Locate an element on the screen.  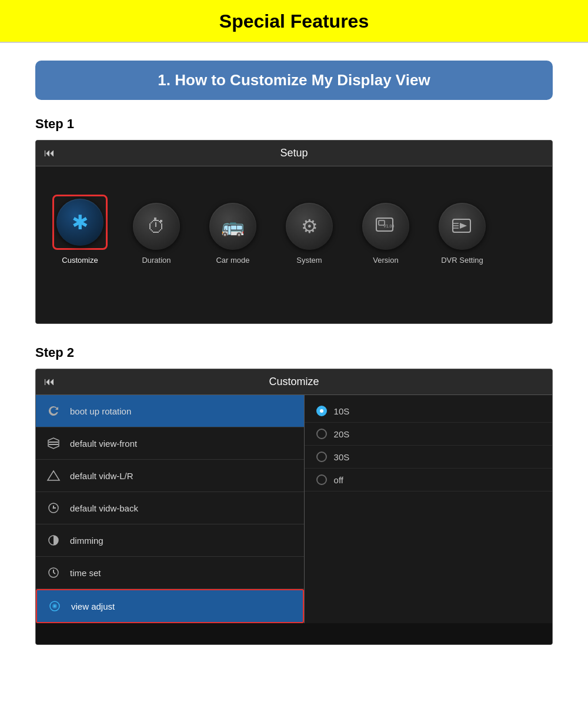
duration-label: Duration is located at coordinates (156, 260).